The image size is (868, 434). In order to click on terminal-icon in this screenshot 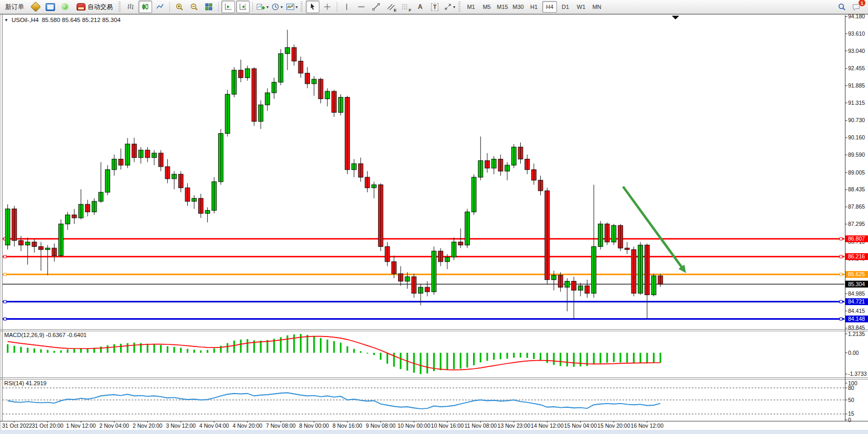, I will do `click(50, 7)`.